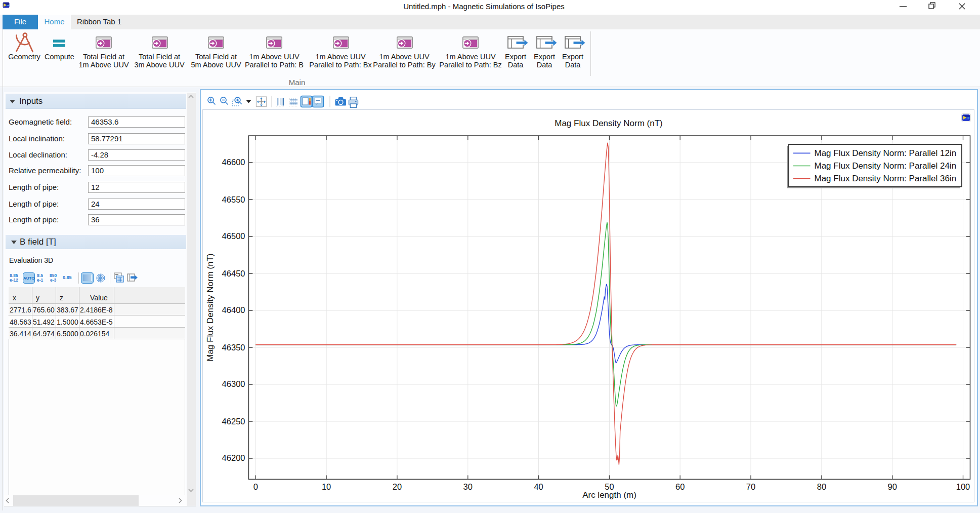 This screenshot has width=980, height=513. What do you see at coordinates (234, 458) in the screenshot?
I see `svg-text: 46200` at bounding box center [234, 458].